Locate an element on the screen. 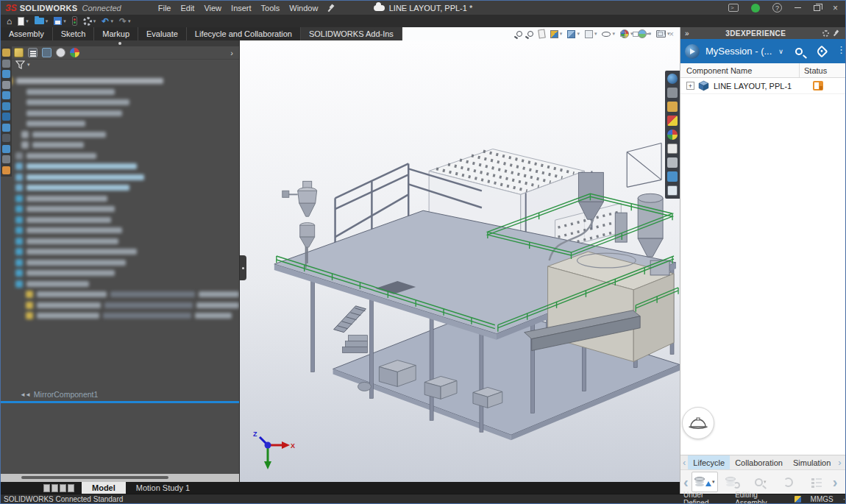 Image resolution: width=846 pixels, height=504 pixels. appearances-icon is located at coordinates (672, 135).